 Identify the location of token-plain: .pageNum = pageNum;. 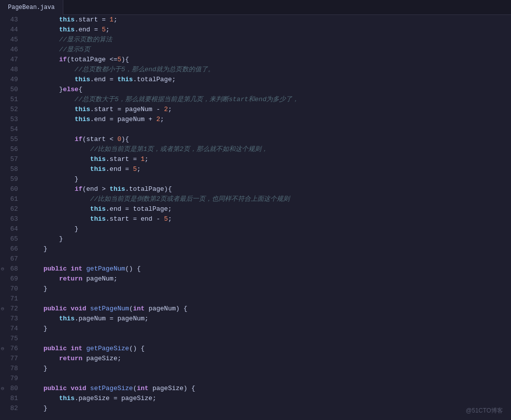
(112, 319).